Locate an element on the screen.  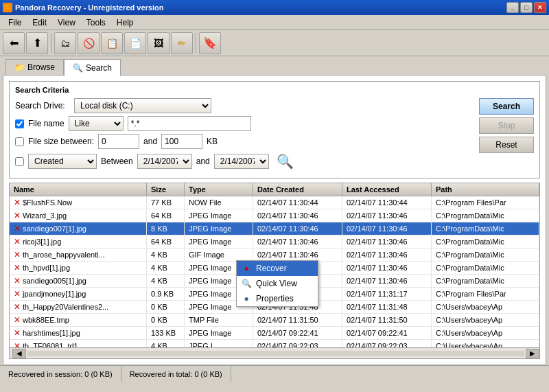
menu-tools: Tools is located at coordinates (96, 23).